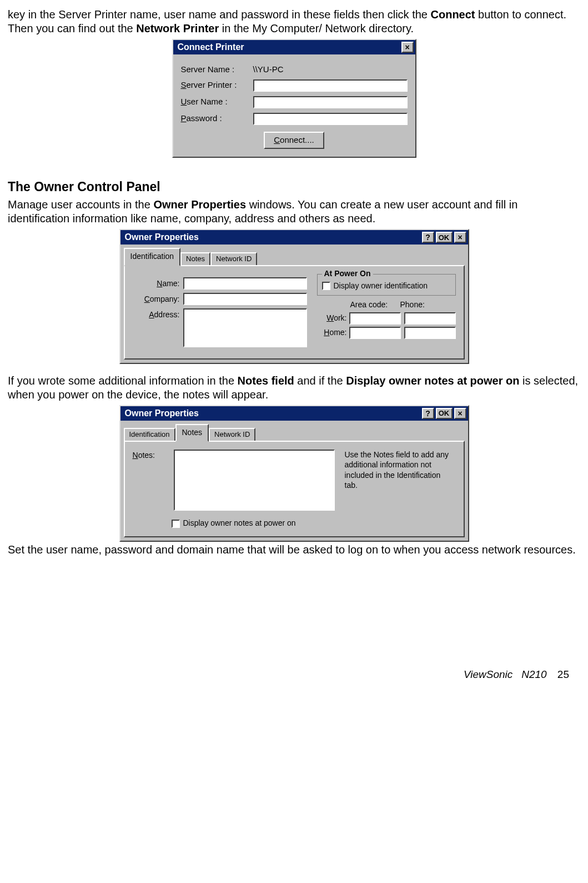 The width and height of the screenshot is (588, 883). What do you see at coordinates (348, 274) in the screenshot?
I see `at-power-on-title: At Power On` at bounding box center [348, 274].